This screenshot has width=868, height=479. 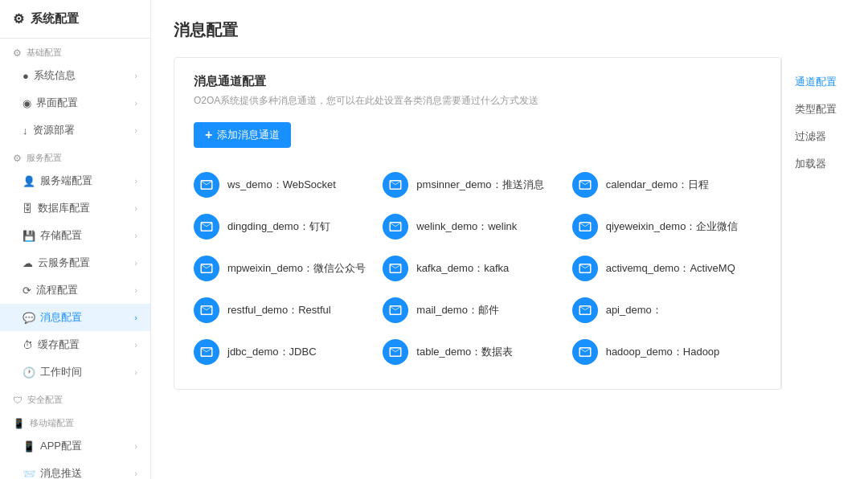 What do you see at coordinates (76, 372) in the screenshot?
I see `sidebar-item-worktime: 🕐 工作时间 ›` at bounding box center [76, 372].